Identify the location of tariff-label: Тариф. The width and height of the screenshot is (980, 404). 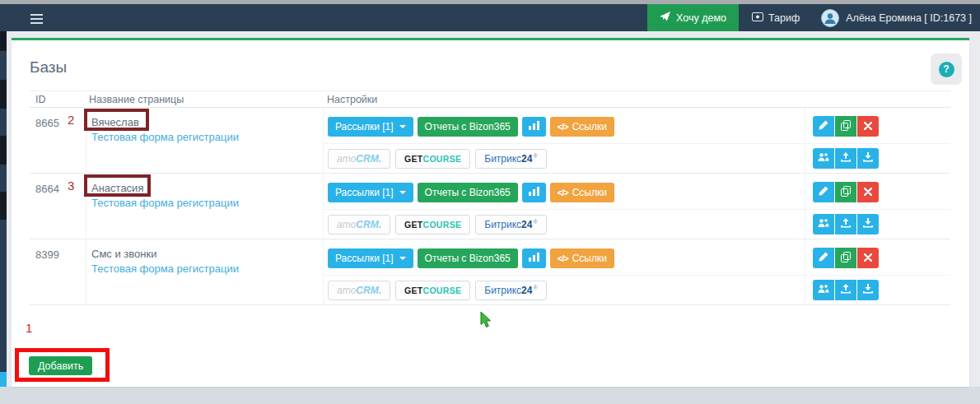
(784, 18).